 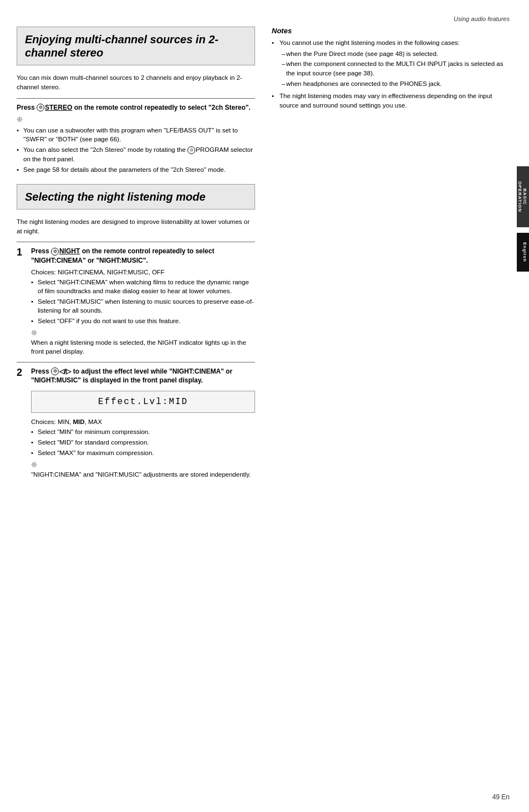 What do you see at coordinates (136, 362) in the screenshot?
I see `divider3` at bounding box center [136, 362].